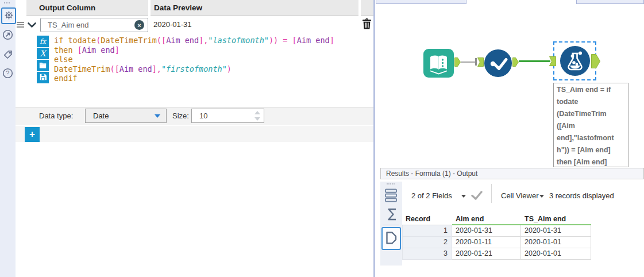 The image size is (644, 277). Describe the element at coordinates (87, 8) in the screenshot. I see `output-column-header: Output Column` at that location.